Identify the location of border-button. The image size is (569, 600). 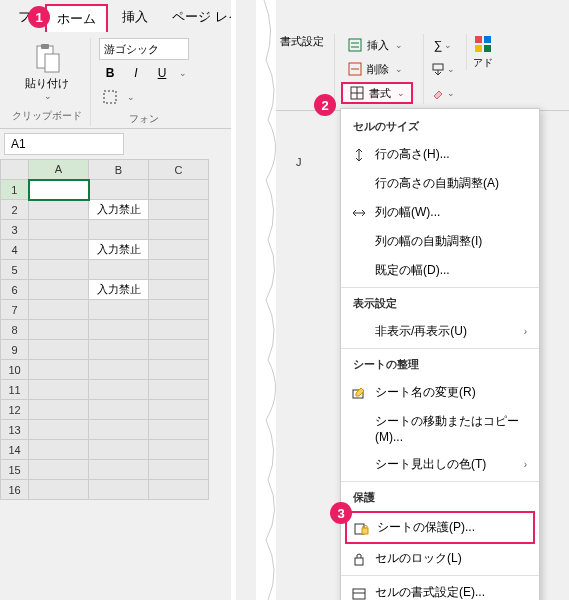
(110, 97).